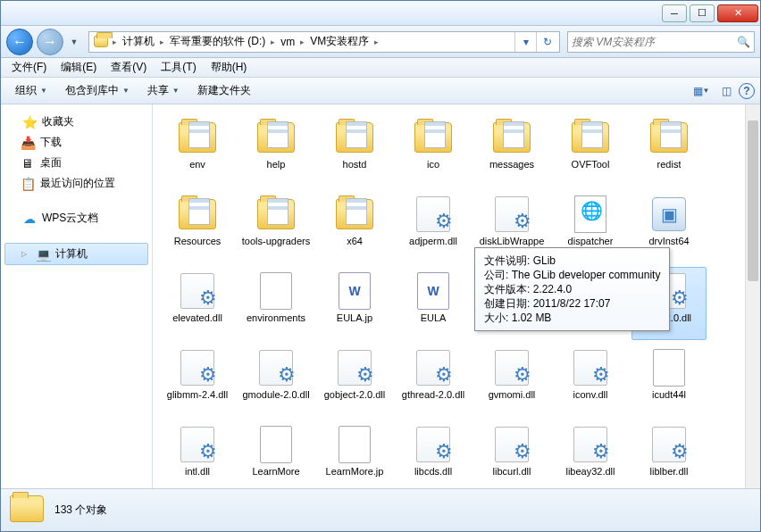  I want to click on menu-tools: 工具(T), so click(179, 68).